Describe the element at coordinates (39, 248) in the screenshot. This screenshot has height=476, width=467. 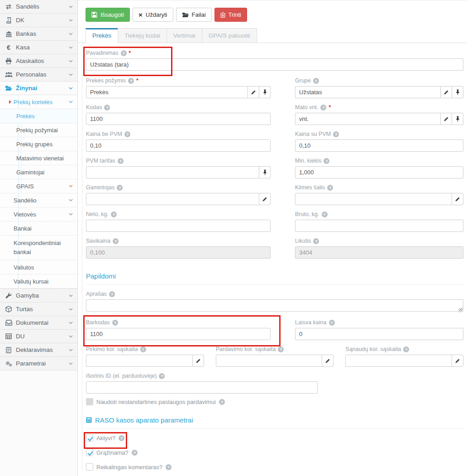
I see `sidebar-item-korespondentiniai-bankai: Korespondentiniai bankai` at that location.